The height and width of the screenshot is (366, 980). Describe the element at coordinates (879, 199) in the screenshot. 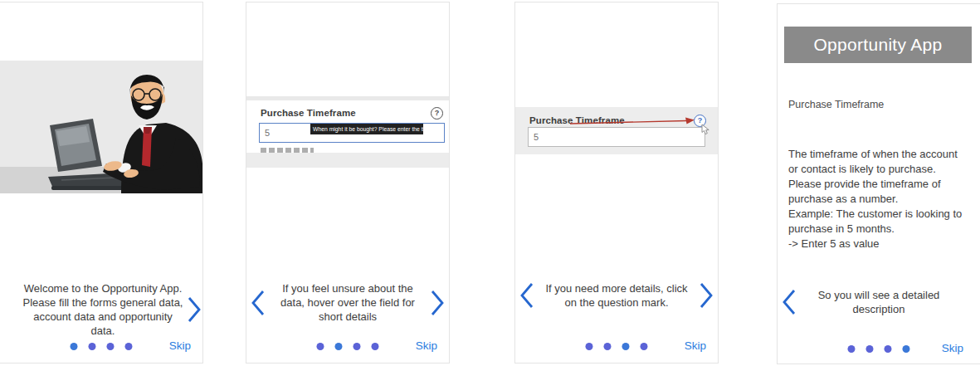

I see `field-description: The timeframe of when the account or con…` at that location.